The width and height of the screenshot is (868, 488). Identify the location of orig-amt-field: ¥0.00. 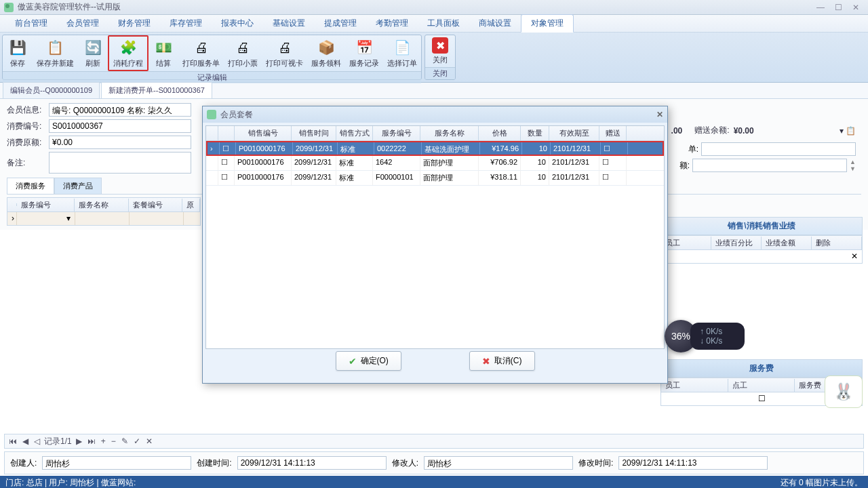
(120, 142).